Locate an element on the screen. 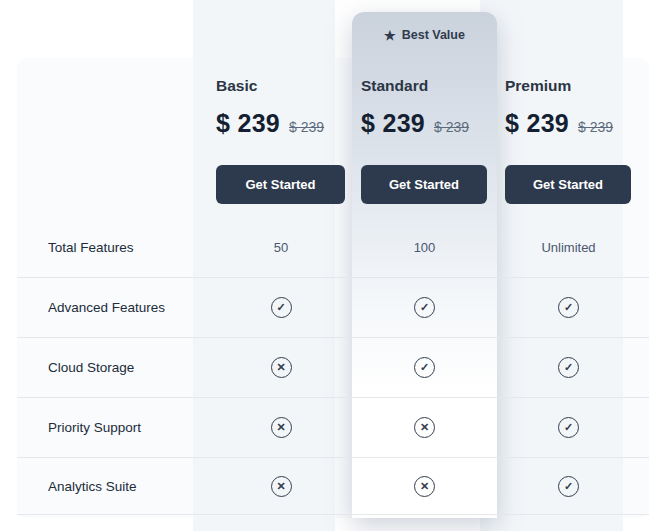 This screenshot has height=531, width=664. feature-label: Cloud Storage is located at coordinates (114, 368).